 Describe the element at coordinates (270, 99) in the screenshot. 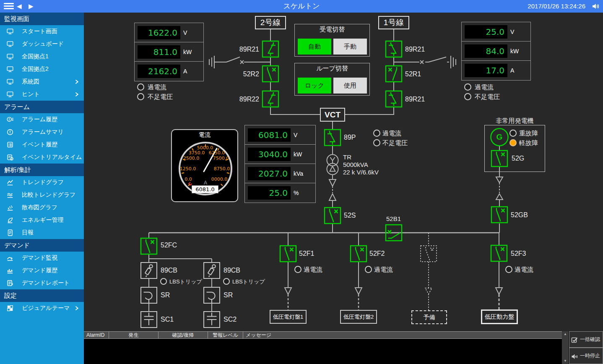

I see `breaker-89r22` at that location.